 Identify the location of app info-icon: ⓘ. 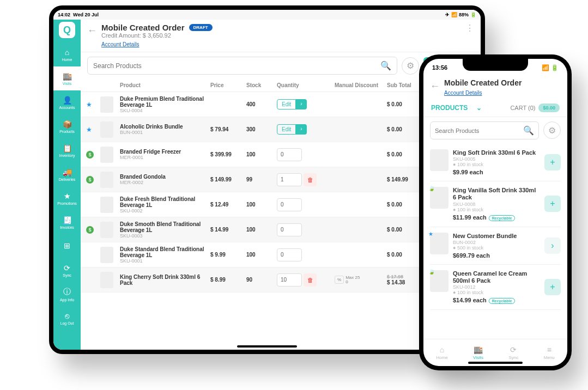
(67, 292).